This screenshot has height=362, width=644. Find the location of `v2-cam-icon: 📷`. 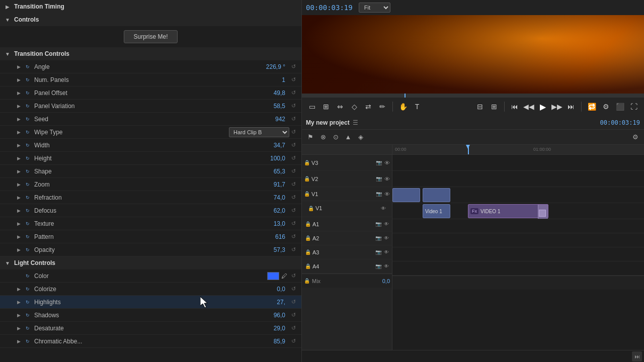

v2-cam-icon: 📷 is located at coordinates (379, 179).